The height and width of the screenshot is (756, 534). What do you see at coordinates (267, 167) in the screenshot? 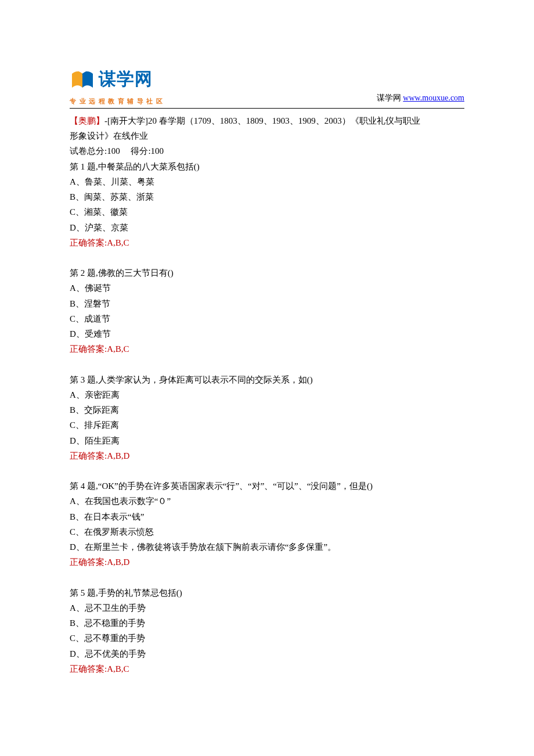
I see `question-text: 第 1 题,中餐菜品的八大菜系包括()` at bounding box center [267, 167].